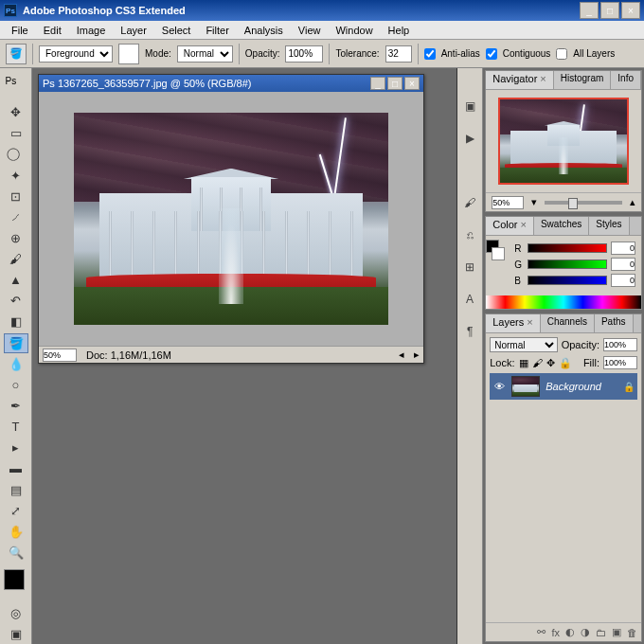 Image resolution: width=644 pixels, height=644 pixels. What do you see at coordinates (16, 197) in the screenshot?
I see `crop-tool: ⊡` at bounding box center [16, 197].